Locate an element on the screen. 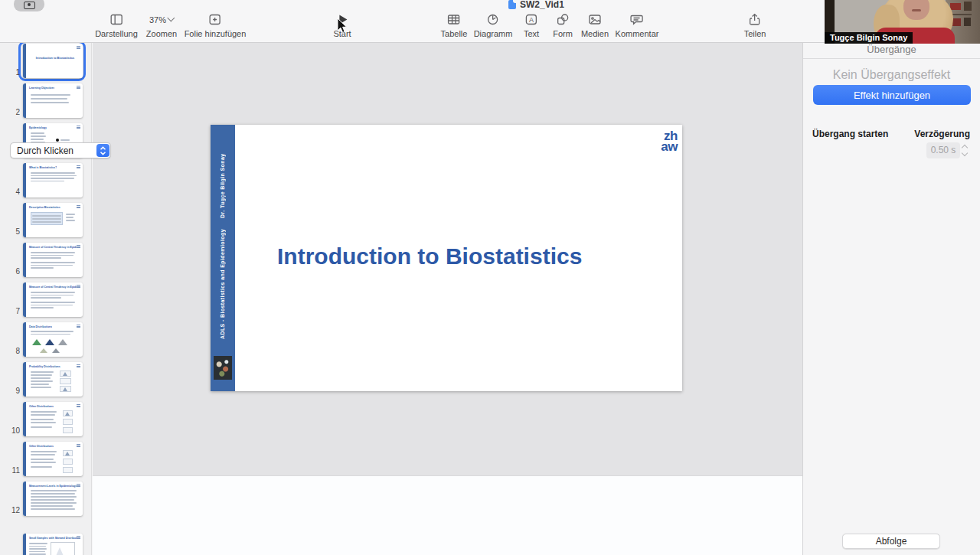  slide-thumbnail-1: Introduction to Biostatistics is located at coordinates (53, 61).